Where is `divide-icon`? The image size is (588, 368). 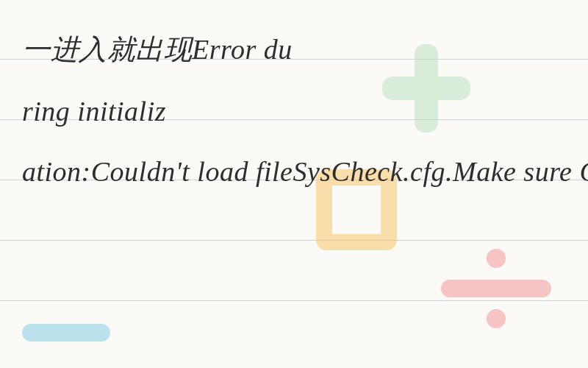 divide-icon is located at coordinates (496, 287).